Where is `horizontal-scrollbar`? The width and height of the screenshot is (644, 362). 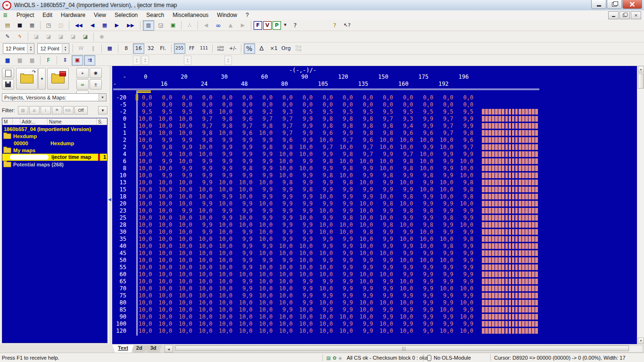
horizontal-scrollbar is located at coordinates (409, 349).